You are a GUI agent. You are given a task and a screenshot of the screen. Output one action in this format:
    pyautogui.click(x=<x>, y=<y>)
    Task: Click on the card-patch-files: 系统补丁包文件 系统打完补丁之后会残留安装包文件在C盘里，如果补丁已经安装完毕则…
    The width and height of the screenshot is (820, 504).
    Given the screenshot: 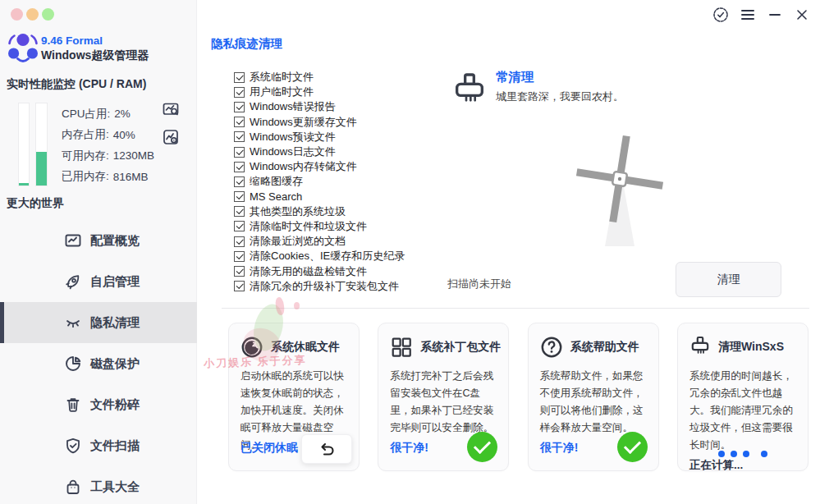 What is the action you would take?
    pyautogui.click(x=443, y=397)
    